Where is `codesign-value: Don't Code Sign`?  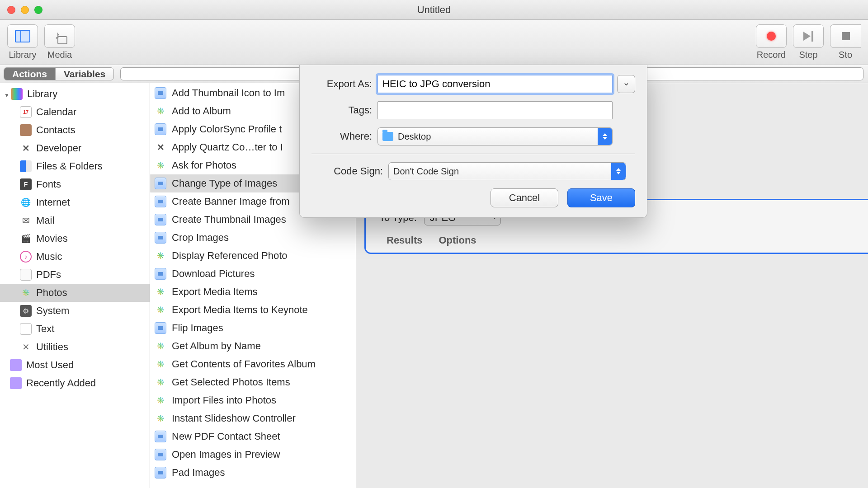
codesign-value: Don't Code Sign is located at coordinates (426, 172).